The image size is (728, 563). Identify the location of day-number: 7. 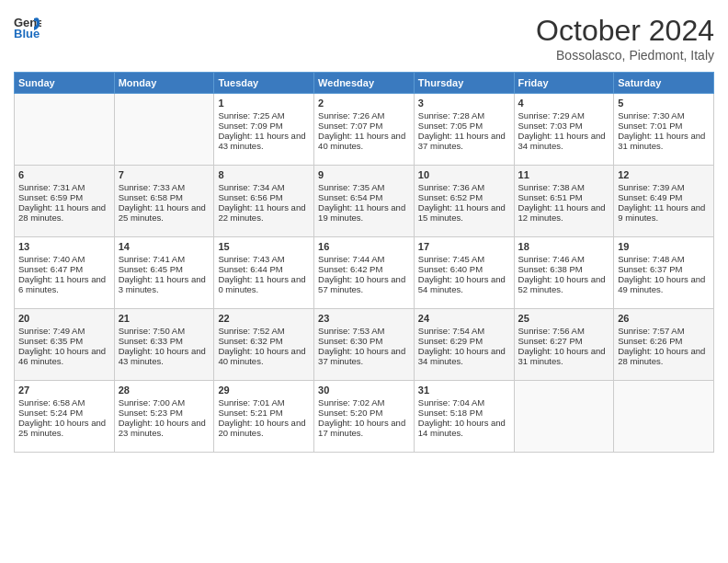
(165, 175).